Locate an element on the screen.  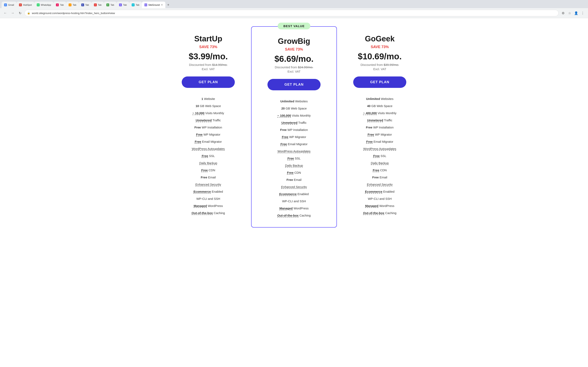
feature-item: ~ 400,000 Visits Monthly is located at coordinates (380, 113).